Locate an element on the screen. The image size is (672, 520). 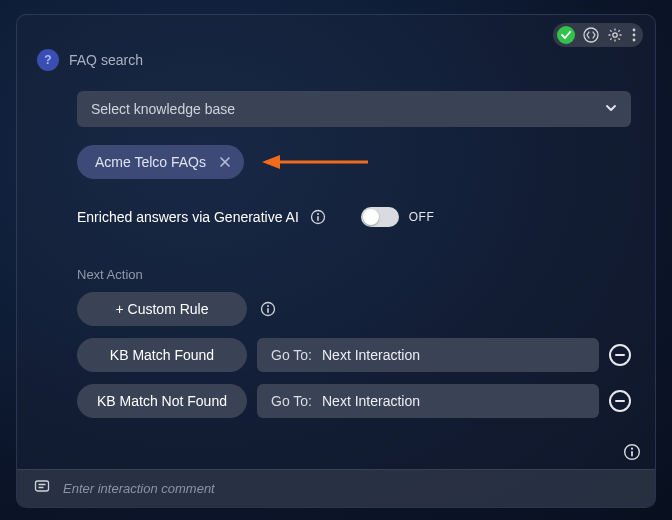
card-toolbar is located at coordinates (598, 35).